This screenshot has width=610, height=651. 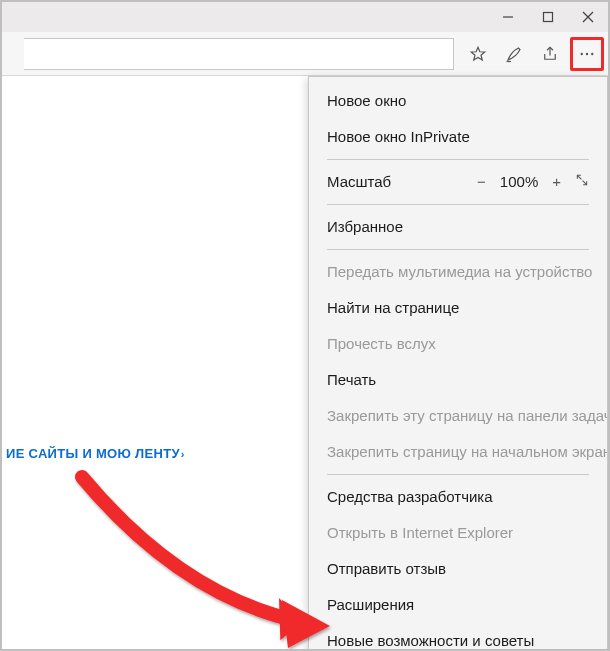 I want to click on fullscreen-icon, so click(x=582, y=180).